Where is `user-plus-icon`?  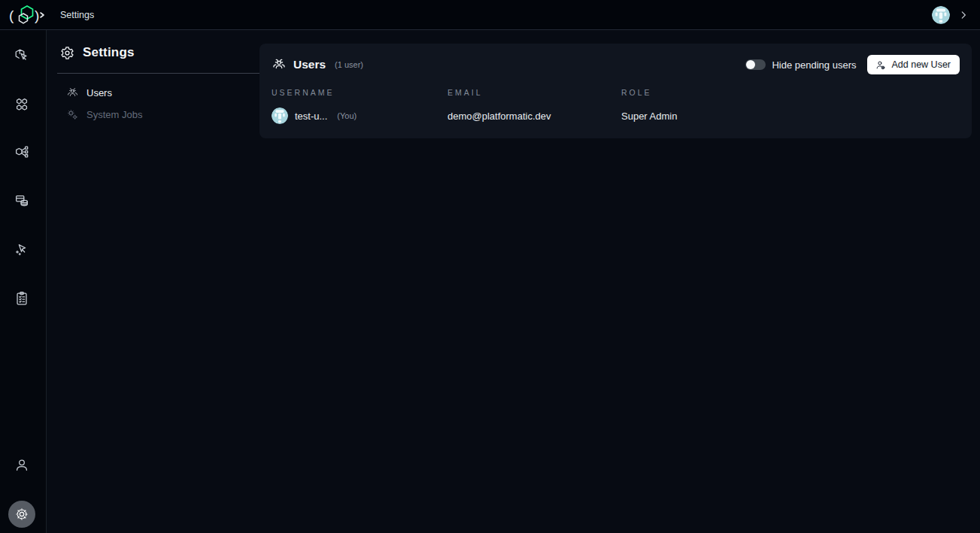 user-plus-icon is located at coordinates (880, 65).